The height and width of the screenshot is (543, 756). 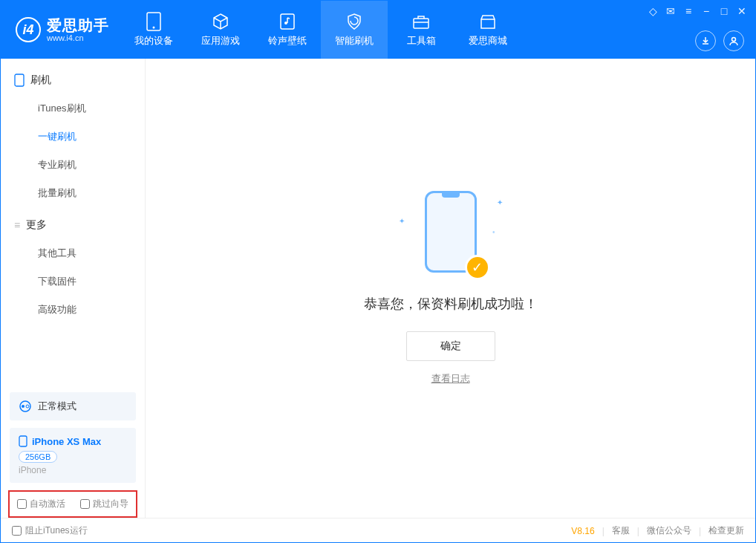 I want to click on toolbox-icon, so click(x=421, y=22).